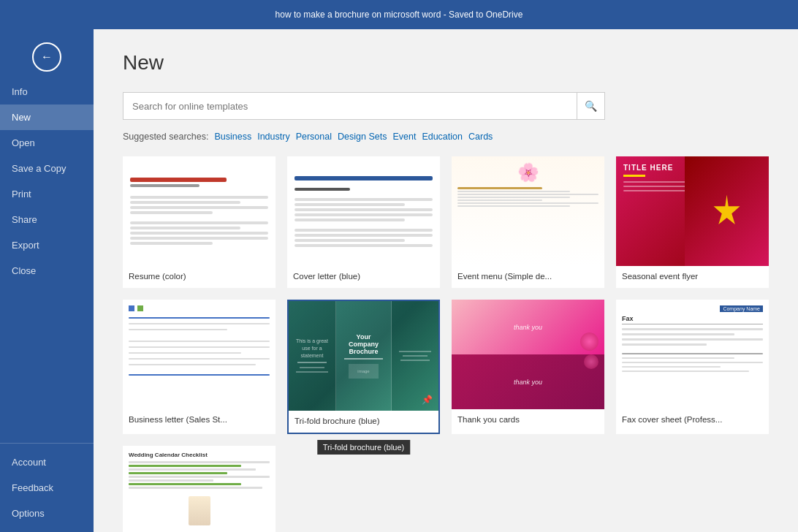  I want to click on suggested-label: Suggested searches:, so click(165, 137).